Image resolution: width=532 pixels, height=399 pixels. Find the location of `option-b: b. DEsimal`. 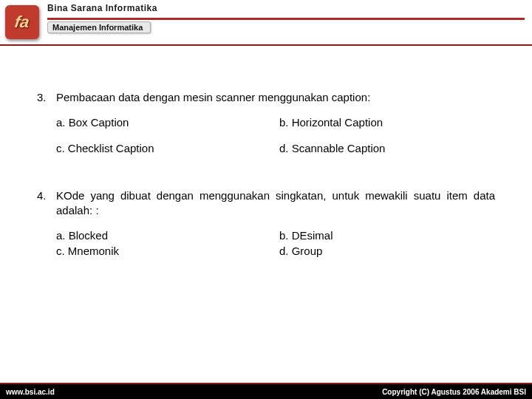

option-b: b. DEsimal is located at coordinates (387, 236).